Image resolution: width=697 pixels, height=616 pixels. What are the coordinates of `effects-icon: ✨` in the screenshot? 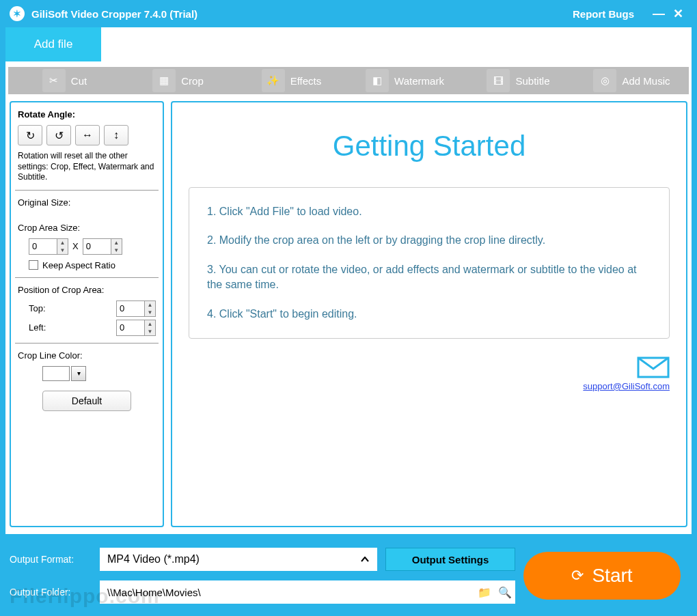 It's located at (273, 81).